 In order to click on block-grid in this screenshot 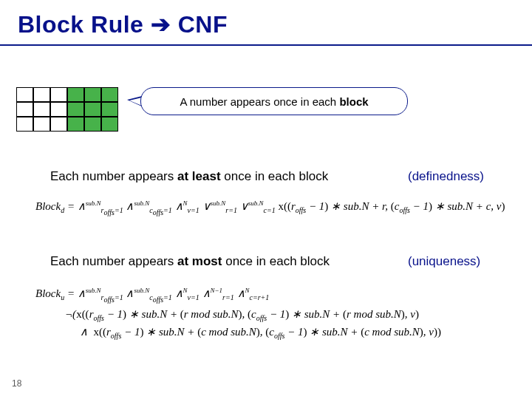, I will do `click(67, 109)`.